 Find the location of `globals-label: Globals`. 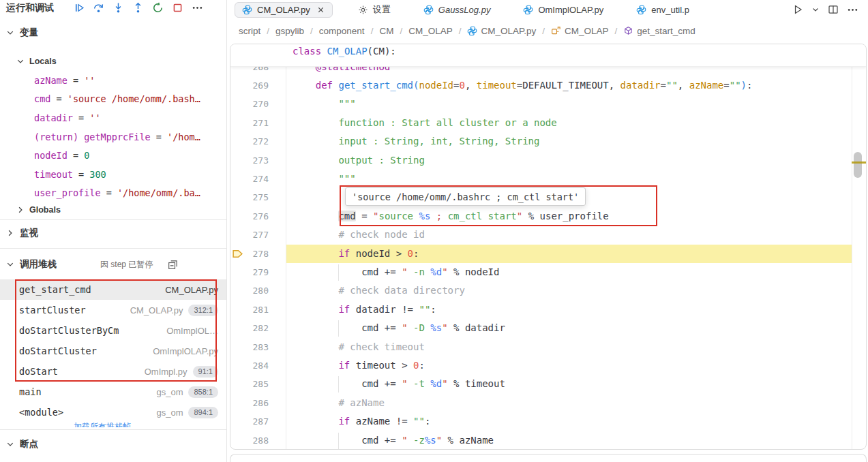

globals-label: Globals is located at coordinates (45, 210).